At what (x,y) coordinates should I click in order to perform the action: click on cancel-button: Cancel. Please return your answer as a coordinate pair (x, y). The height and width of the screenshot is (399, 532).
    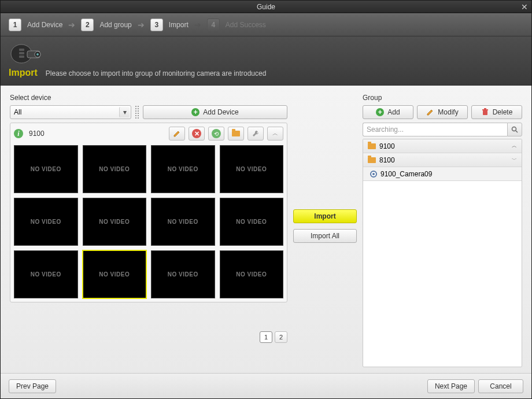
    Looking at the image, I should click on (501, 386).